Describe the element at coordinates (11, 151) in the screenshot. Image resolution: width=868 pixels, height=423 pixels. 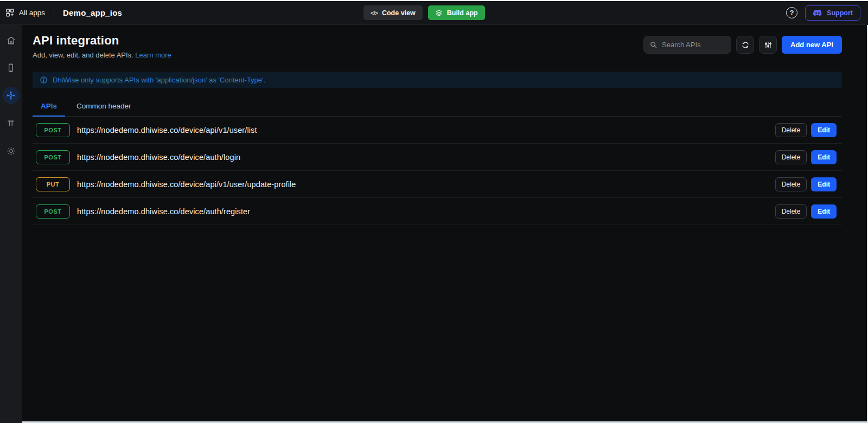
I see `gear-icon` at that location.